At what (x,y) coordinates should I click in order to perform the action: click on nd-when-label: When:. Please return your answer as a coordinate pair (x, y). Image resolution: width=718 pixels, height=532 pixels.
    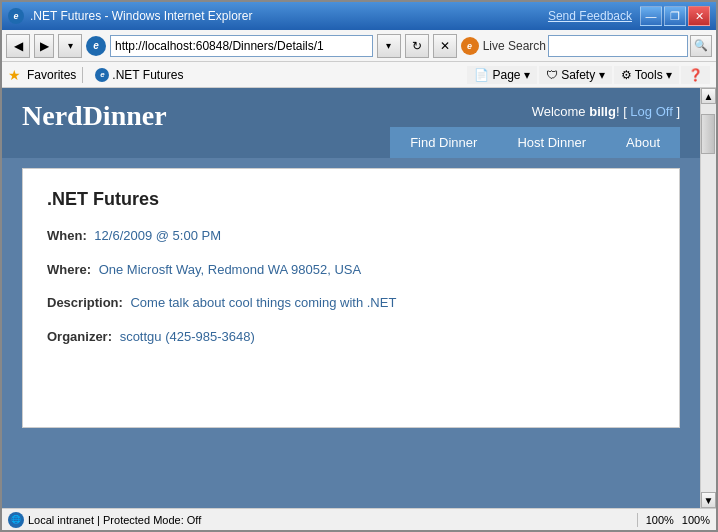
    Looking at the image, I should click on (67, 236).